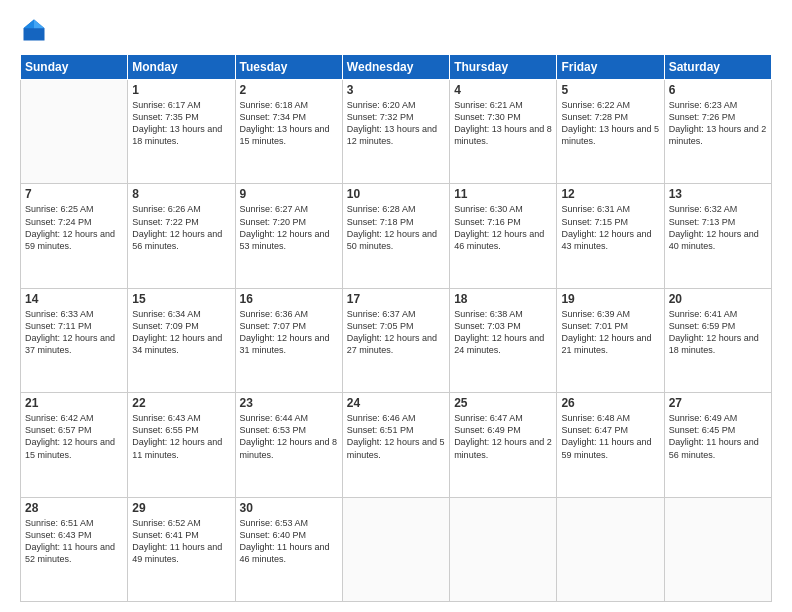  What do you see at coordinates (288, 445) in the screenshot?
I see `calendar-cell: 23Sunrise: 6:44 AM Sunset: 6:53 PM Dayli…` at bounding box center [288, 445].